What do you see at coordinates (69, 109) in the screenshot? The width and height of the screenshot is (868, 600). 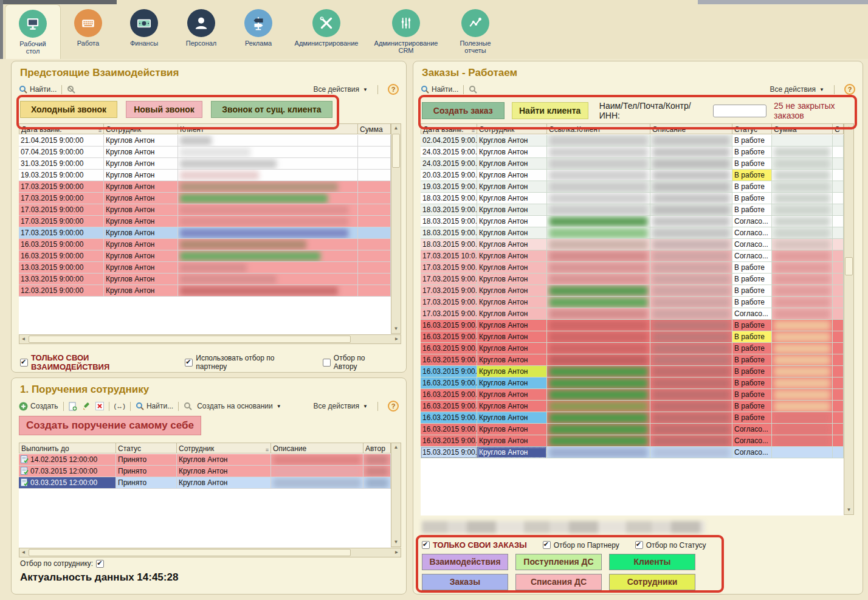 I see `call-action-button: Холодный звонок` at bounding box center [69, 109].